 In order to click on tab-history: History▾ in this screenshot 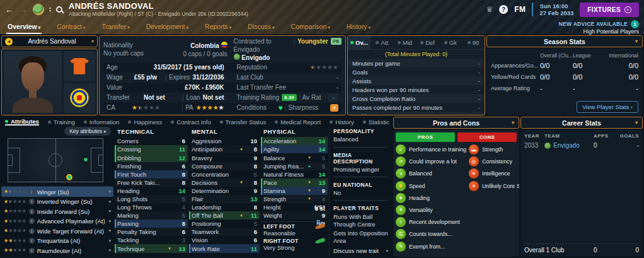, I will do `click(359, 27)`.